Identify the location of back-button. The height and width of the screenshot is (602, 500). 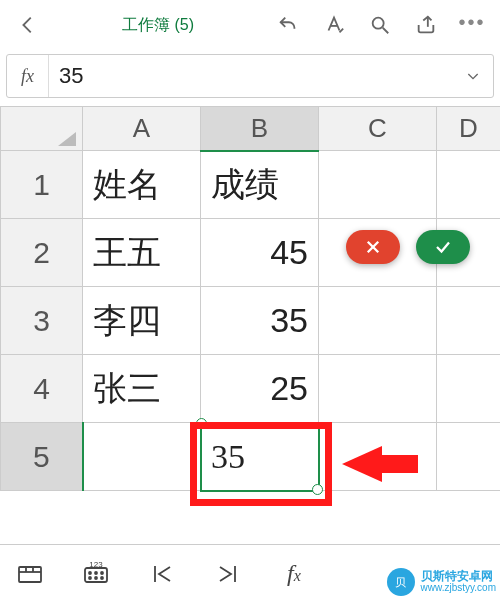
(28, 25).